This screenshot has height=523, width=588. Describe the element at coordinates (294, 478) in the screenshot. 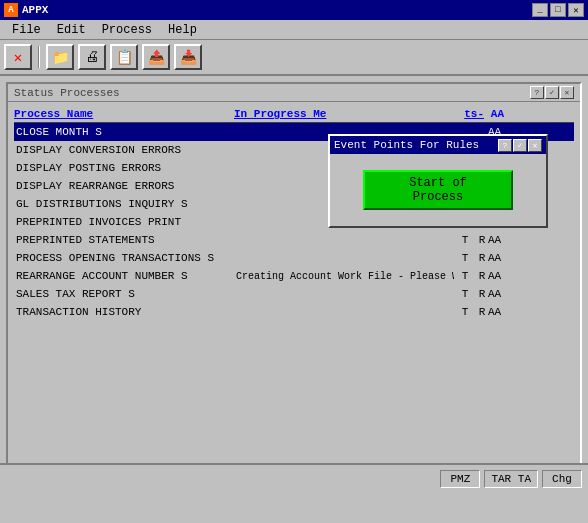

I see `status-bar: PMZ TAR TA Chg` at that location.